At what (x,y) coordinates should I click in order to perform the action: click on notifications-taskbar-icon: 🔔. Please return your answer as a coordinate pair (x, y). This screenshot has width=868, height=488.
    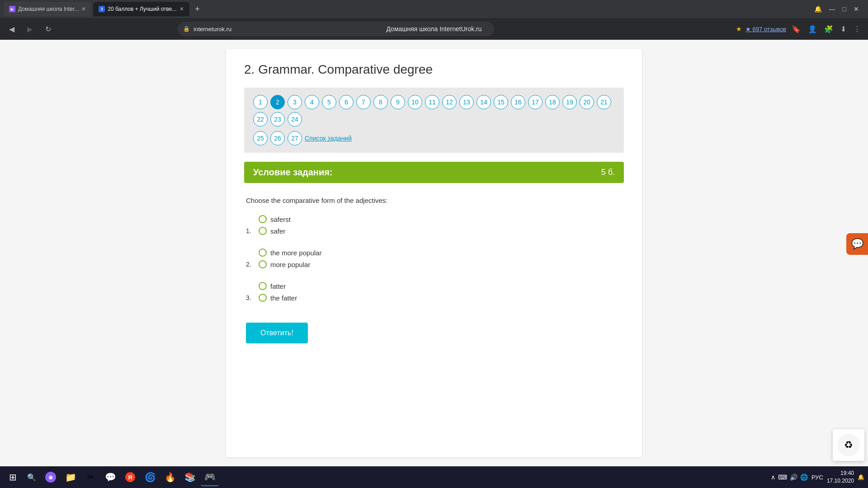
    Looking at the image, I should click on (861, 477).